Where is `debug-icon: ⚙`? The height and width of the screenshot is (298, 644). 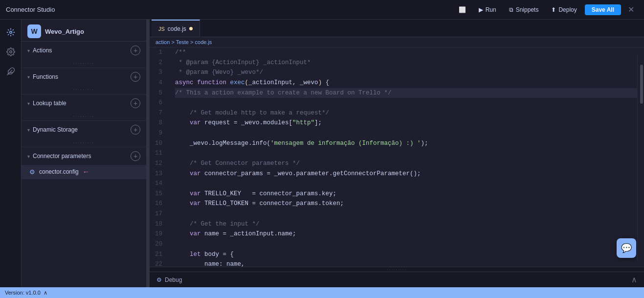
debug-icon: ⚙ is located at coordinates (159, 280).